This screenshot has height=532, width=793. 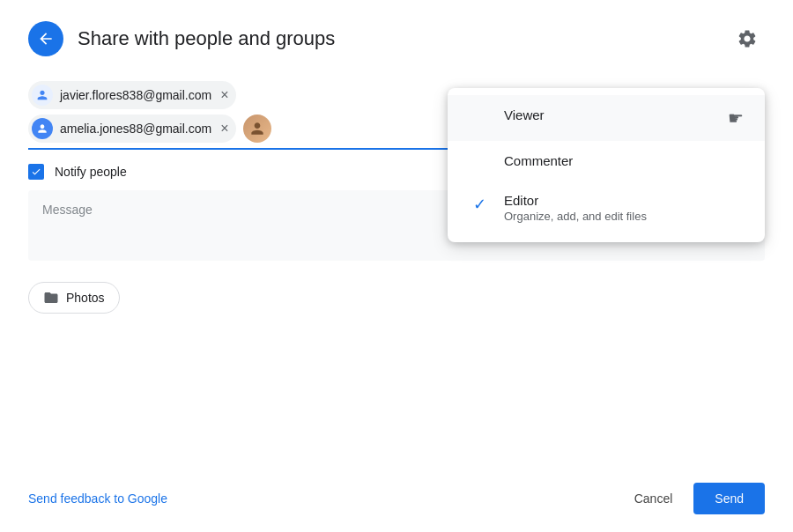 I want to click on cursor-hand-icon: ☛, so click(x=736, y=118).